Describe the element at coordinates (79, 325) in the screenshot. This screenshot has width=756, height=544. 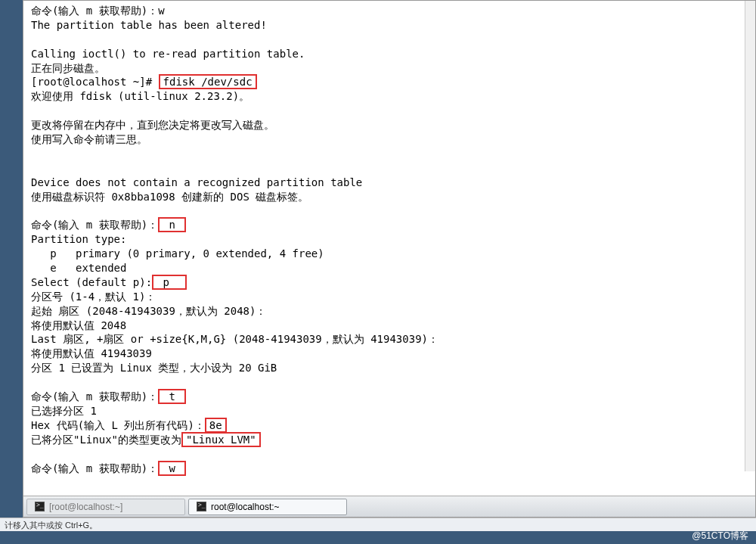
I see `term-line: 将使用默认值 2048` at that location.